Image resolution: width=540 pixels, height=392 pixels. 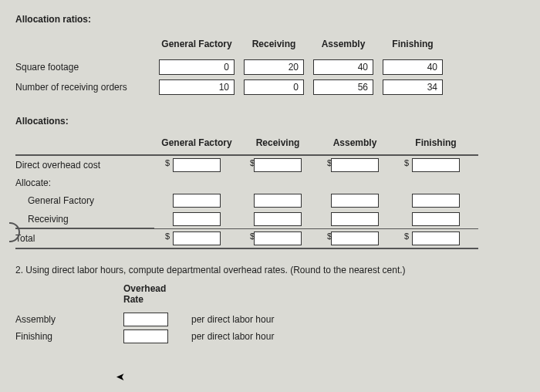 I want to click on annotation-circle-icon, so click(x=10, y=232).